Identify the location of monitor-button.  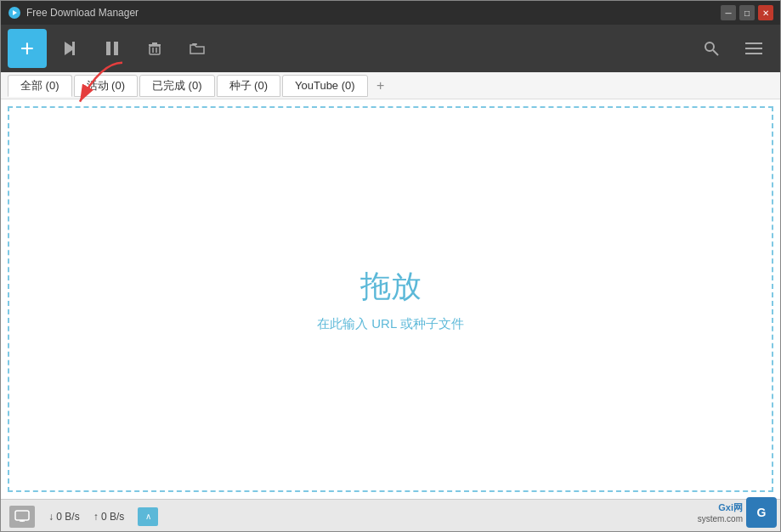
(22, 517).